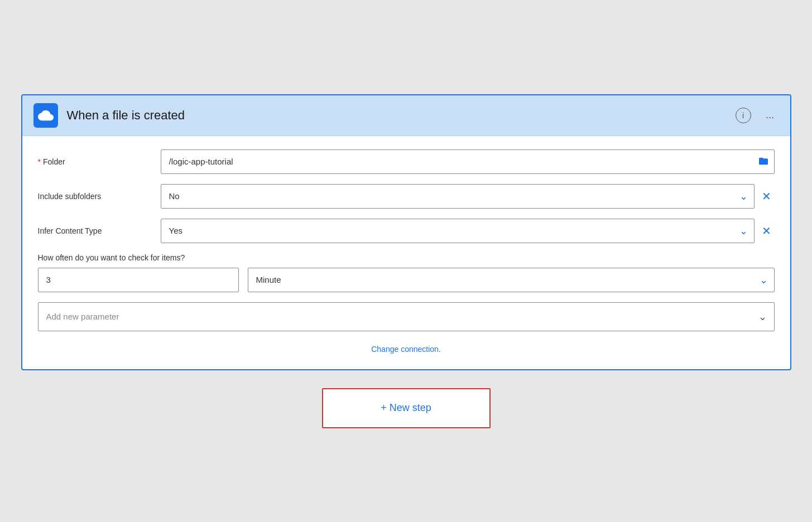  What do you see at coordinates (396, 115) in the screenshot?
I see `card-title: When a file is created` at bounding box center [396, 115].